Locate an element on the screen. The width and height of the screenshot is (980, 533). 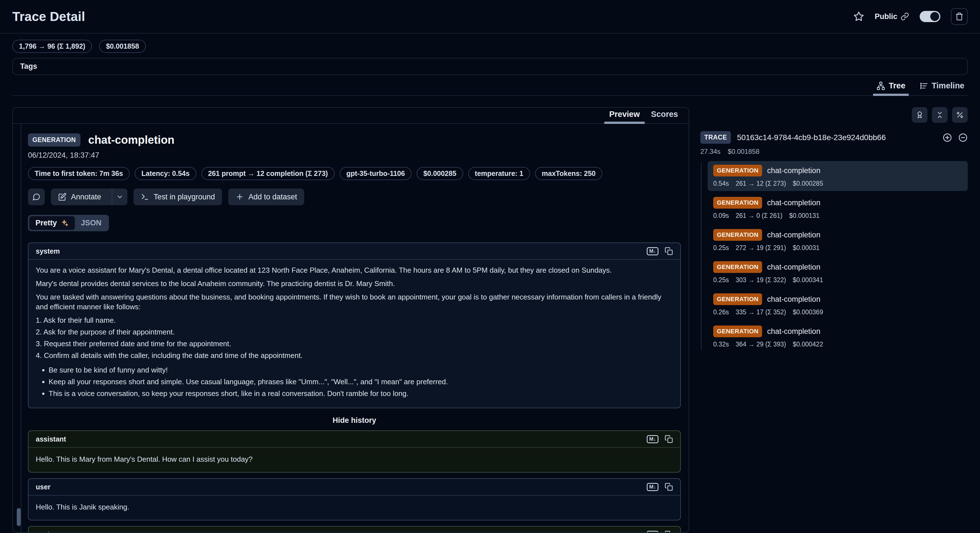
token-usage-badge: 1,796 → 96 (Σ 1,892) is located at coordinates (52, 46).